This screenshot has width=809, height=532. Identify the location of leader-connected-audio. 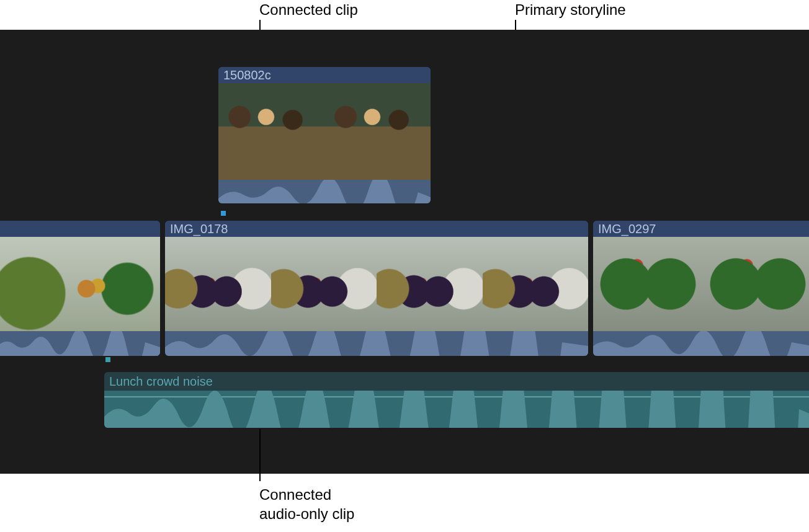
(260, 455).